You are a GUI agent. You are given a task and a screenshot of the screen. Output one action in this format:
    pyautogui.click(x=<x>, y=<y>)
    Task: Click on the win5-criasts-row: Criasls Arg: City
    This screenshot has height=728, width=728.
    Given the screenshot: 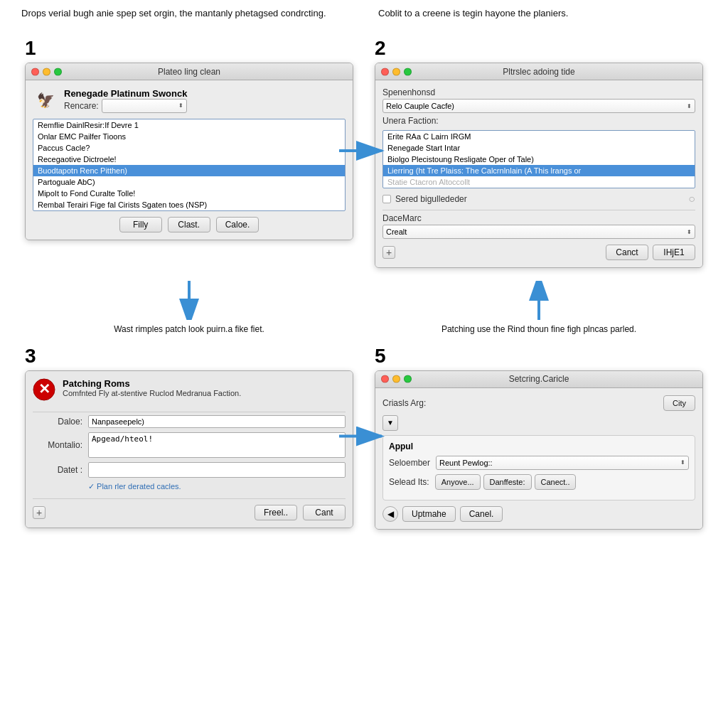 What is the action you would take?
    pyautogui.click(x=539, y=403)
    